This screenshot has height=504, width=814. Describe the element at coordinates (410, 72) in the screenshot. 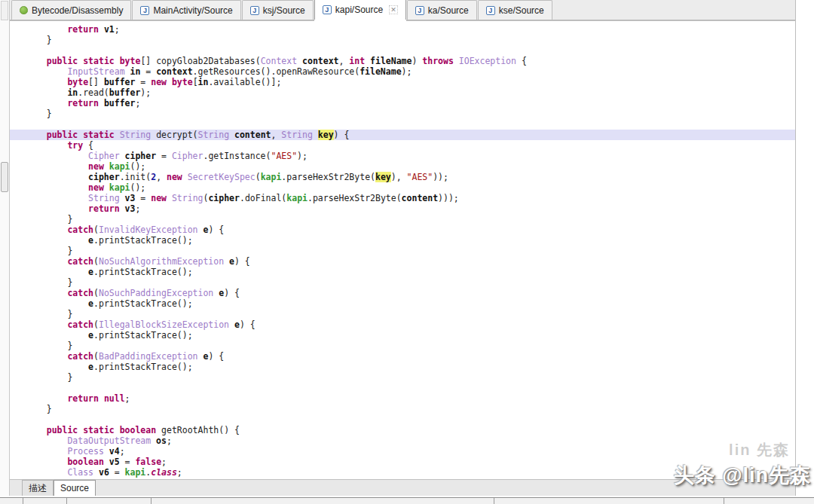

I see `code-line: InputStream in = context.getResources().…` at that location.